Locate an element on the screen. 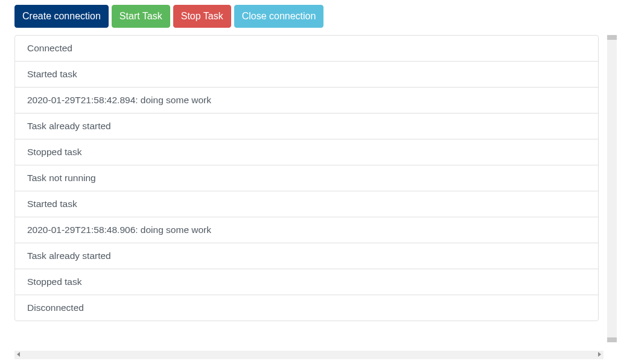  list-item: 2020-01-29T21:58:42.894: doing some work is located at coordinates (307, 100).